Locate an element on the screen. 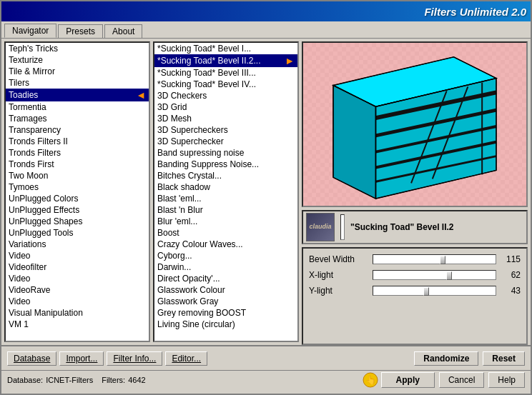  list-item: Variations is located at coordinates (77, 244).